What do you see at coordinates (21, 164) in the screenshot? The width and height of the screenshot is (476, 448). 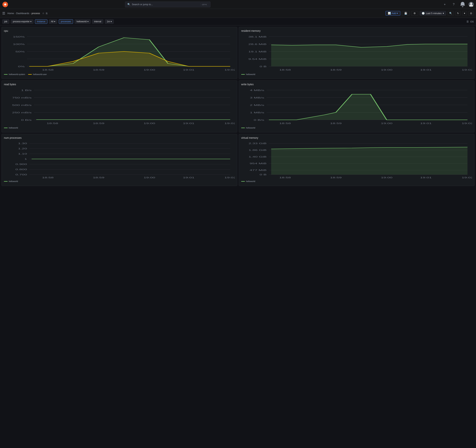 I see `svg-text: 0.900` at bounding box center [21, 164].